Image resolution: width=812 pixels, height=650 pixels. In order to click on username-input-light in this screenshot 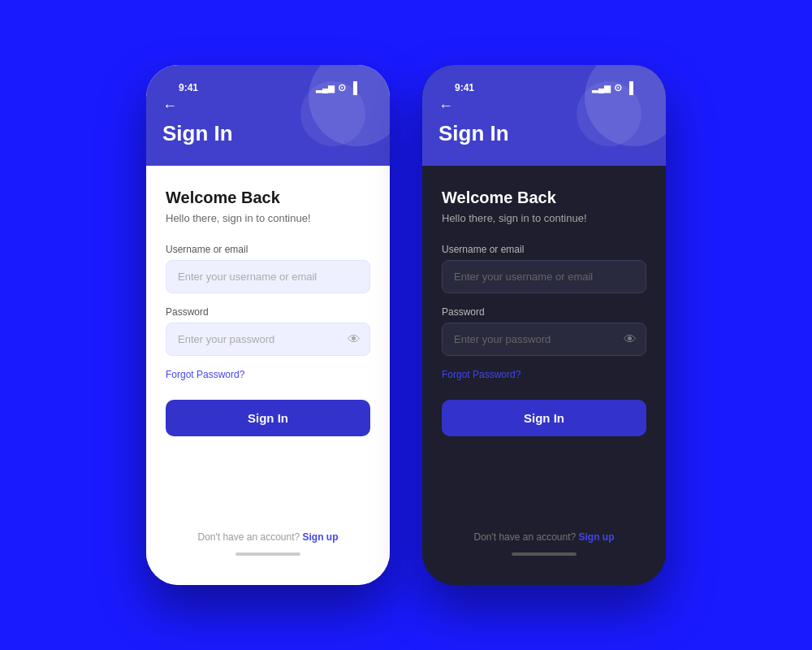, I will do `click(268, 276)`.